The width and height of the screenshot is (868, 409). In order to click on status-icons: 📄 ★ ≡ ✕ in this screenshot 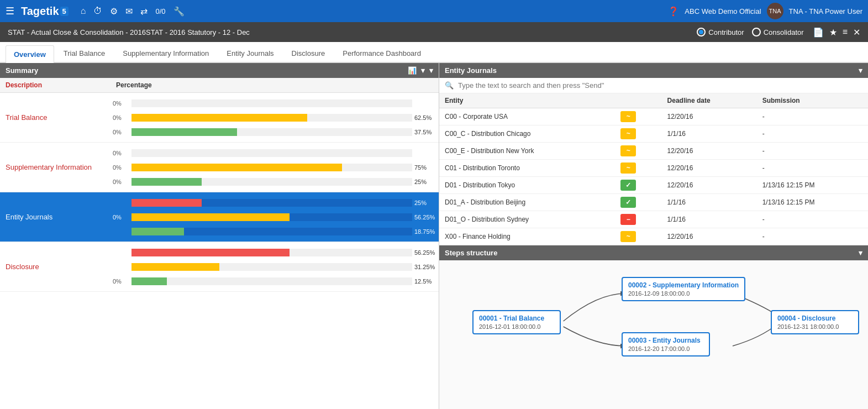, I will do `click(837, 32)`.